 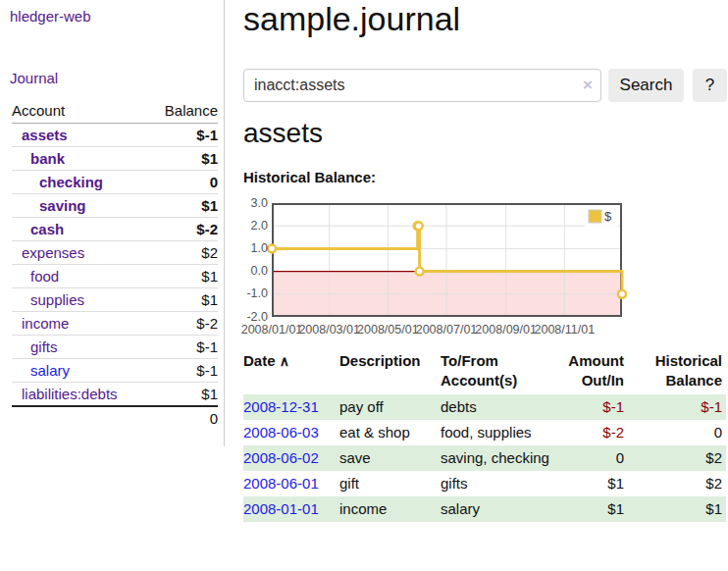 I want to click on register-row: 2008-06-03eat & shopfood, supplies$-20, so click(x=485, y=433).